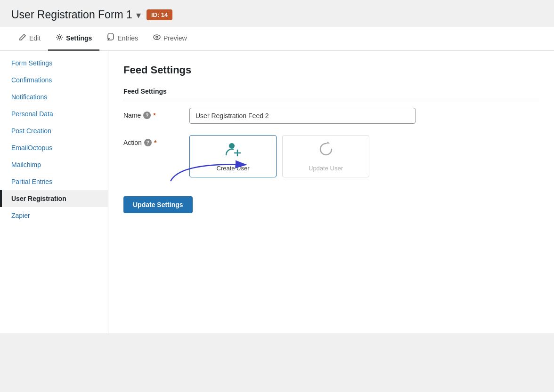  I want to click on sidebar-item-zapier: Zapier, so click(54, 216).